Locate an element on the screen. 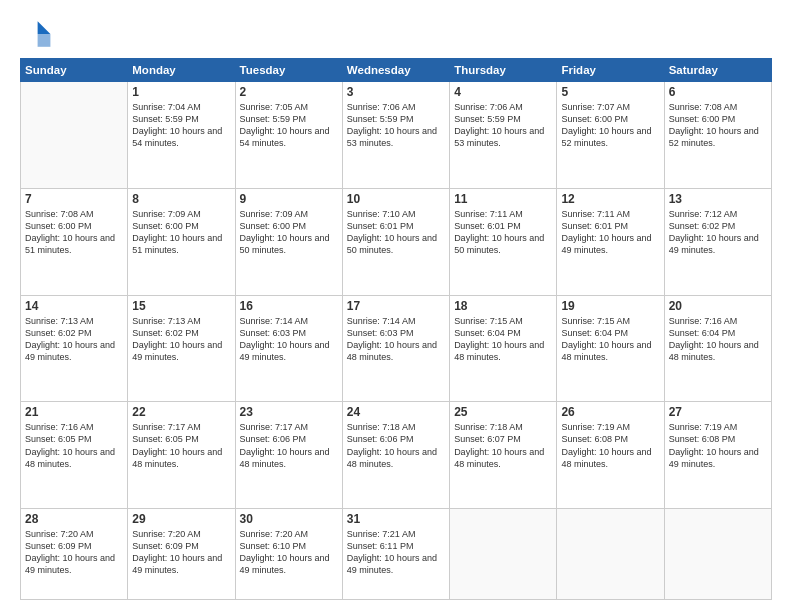 This screenshot has width=792, height=612. day-number: 19 is located at coordinates (610, 306).